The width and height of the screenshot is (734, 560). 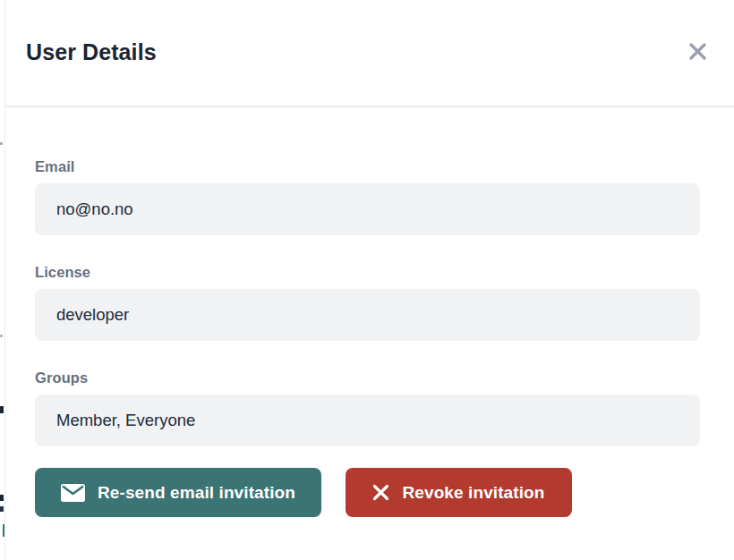 What do you see at coordinates (458, 492) in the screenshot?
I see `revoke-invitation-button: Revoke invitation` at bounding box center [458, 492].